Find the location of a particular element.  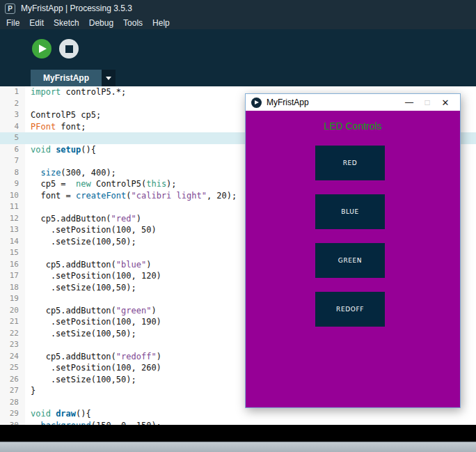

line-number: 25 is located at coordinates (13, 368).